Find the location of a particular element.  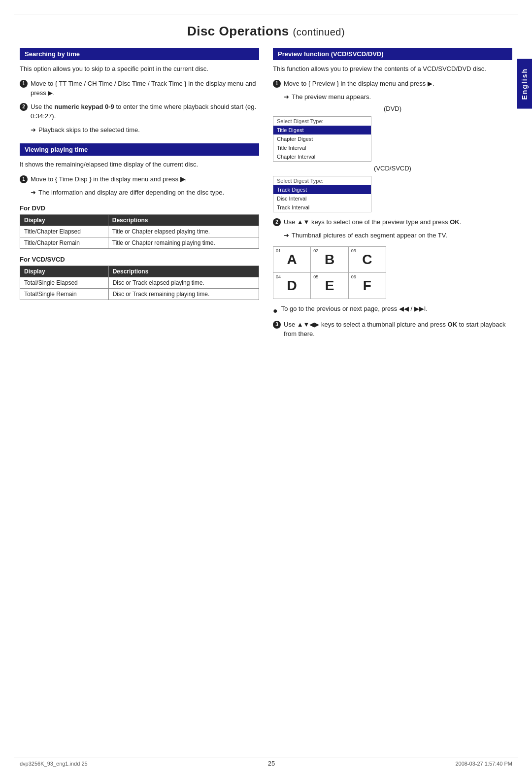

thumb-cell: 03C is located at coordinates (367, 260).